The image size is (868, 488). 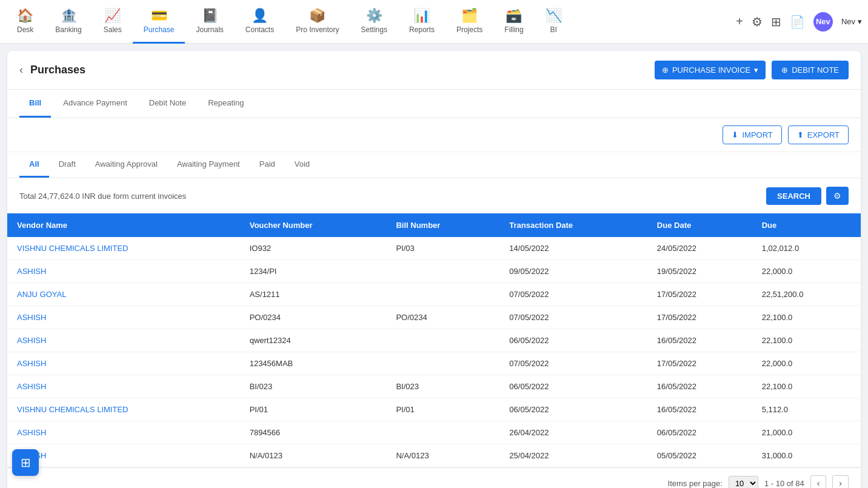 I want to click on pagination-row: Items per page: 10 25 50 1 - 10 of 84 ‹ …, so click(x=434, y=478).